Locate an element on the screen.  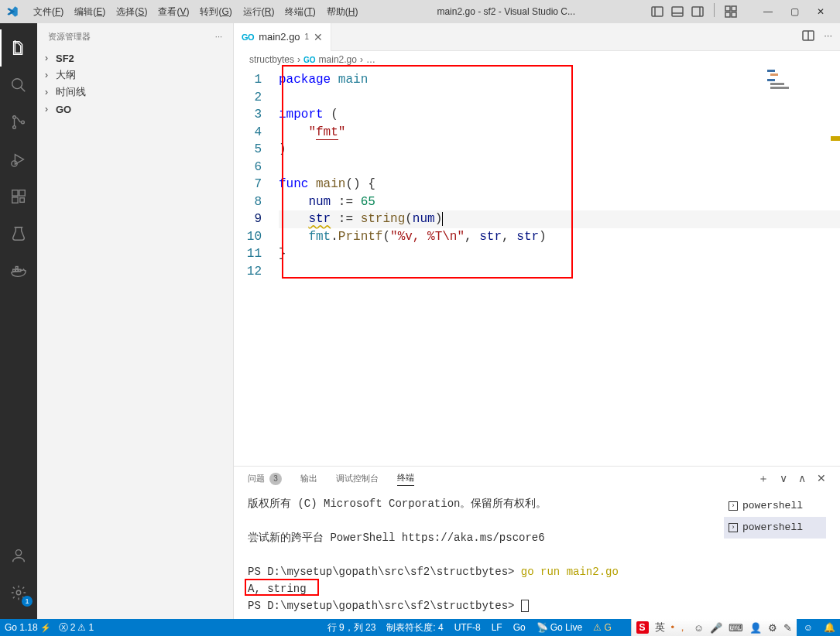
docker-icon is located at coordinates (19, 271).